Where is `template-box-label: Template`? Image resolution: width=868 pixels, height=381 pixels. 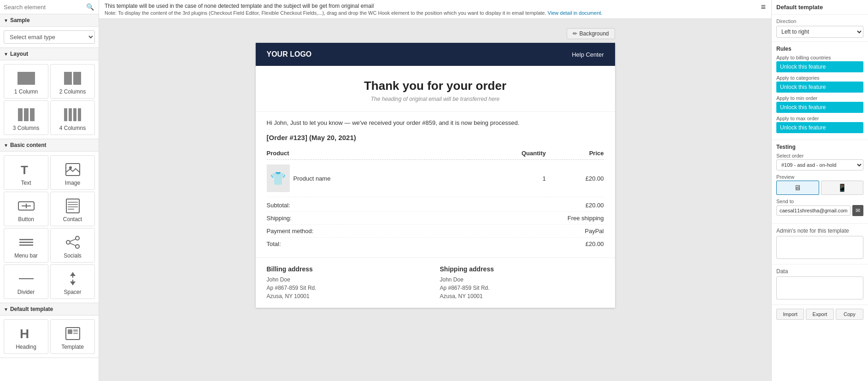 template-box-label: Template is located at coordinates (73, 347).